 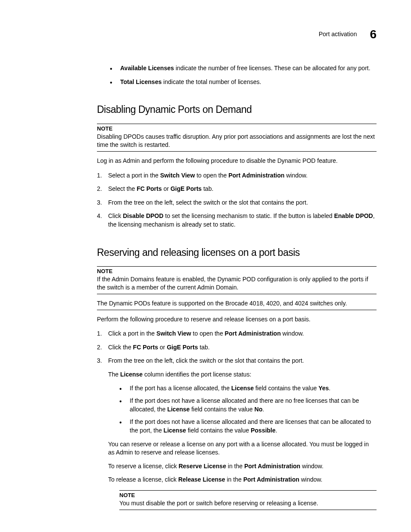 I want to click on note-body: Disabling DPODs causes traffic disruptio…, so click(x=237, y=142).